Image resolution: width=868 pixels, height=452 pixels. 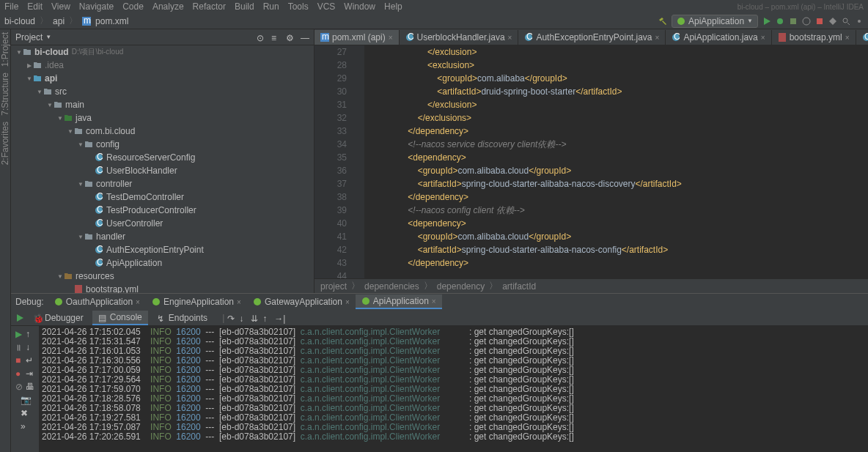 I want to click on crumb-project: project, so click(x=334, y=286).